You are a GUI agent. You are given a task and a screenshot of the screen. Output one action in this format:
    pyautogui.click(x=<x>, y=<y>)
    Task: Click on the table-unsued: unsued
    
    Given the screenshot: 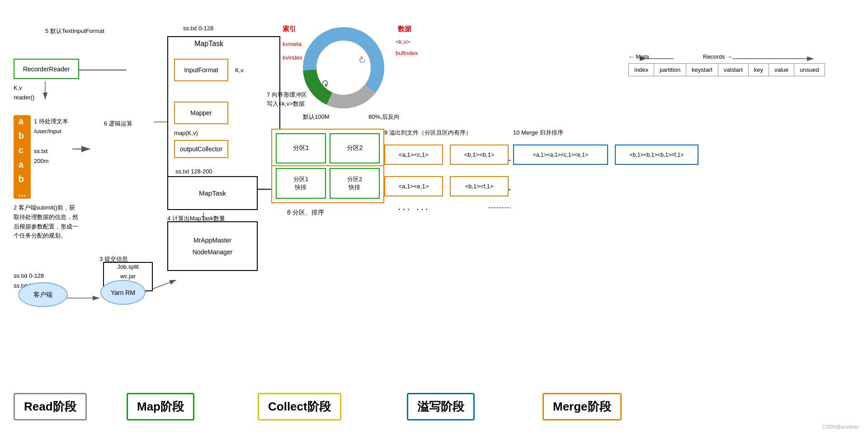 What is the action you would take?
    pyautogui.click(x=810, y=70)
    